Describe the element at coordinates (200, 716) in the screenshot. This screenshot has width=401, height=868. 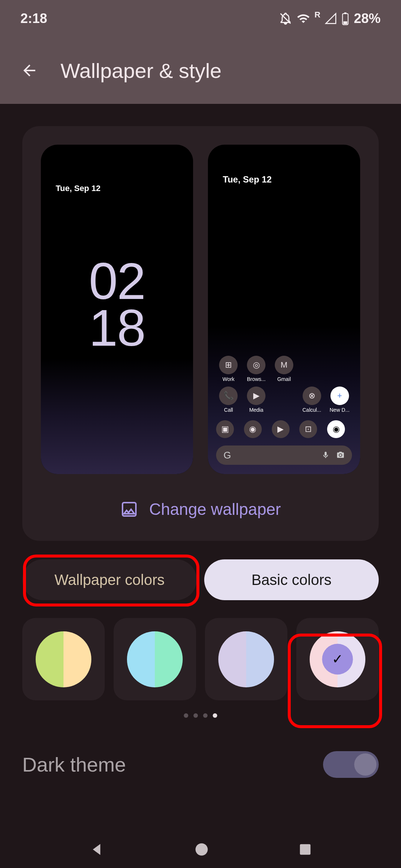
I see `pagination-dots` at that location.